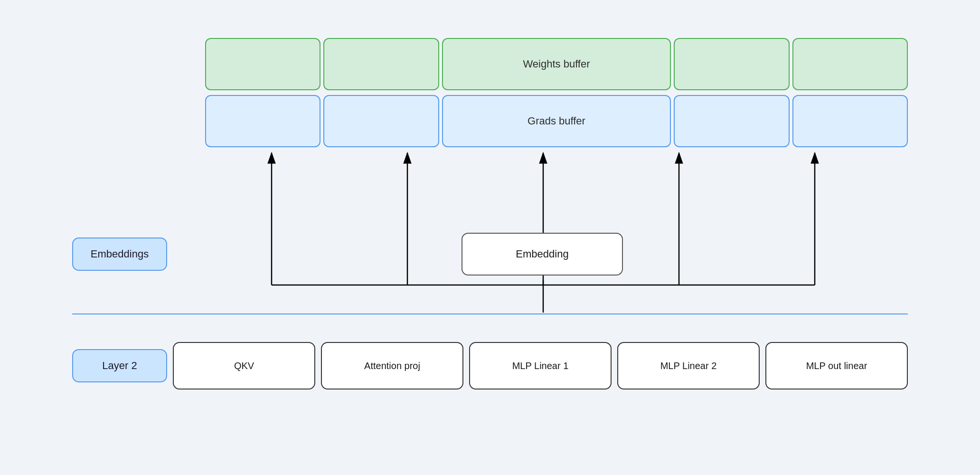 The height and width of the screenshot is (475, 980). Describe the element at coordinates (556, 64) in the screenshot. I see `weights-buffer-row: Weights buffer` at that location.